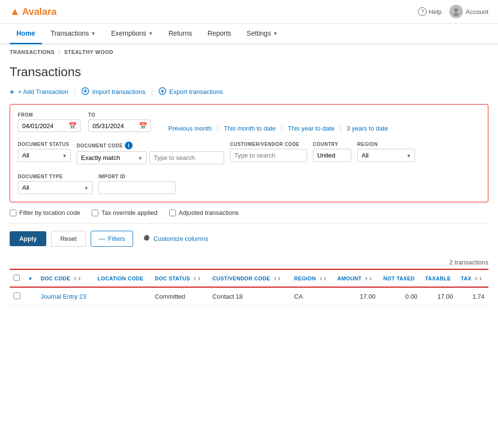 The image size is (498, 448). Describe the element at coordinates (386, 155) in the screenshot. I see `region-select: All CA NY TX` at that location.